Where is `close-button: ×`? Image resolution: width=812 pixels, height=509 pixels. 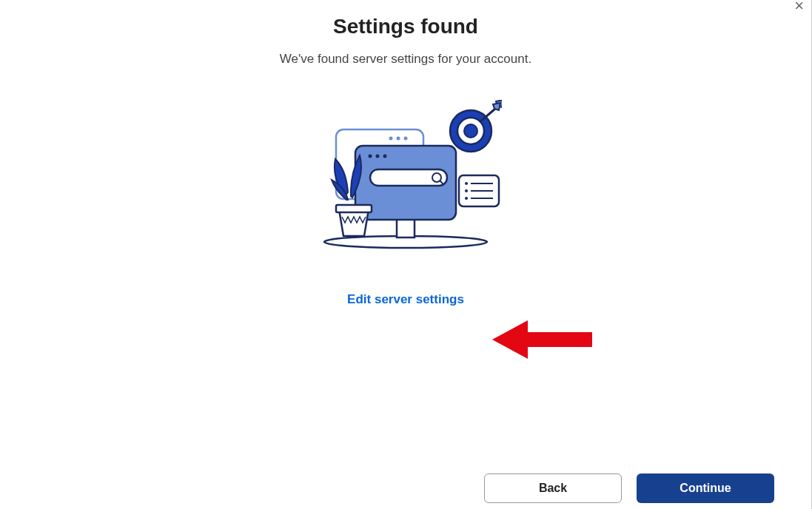
close-button: × is located at coordinates (799, 7).